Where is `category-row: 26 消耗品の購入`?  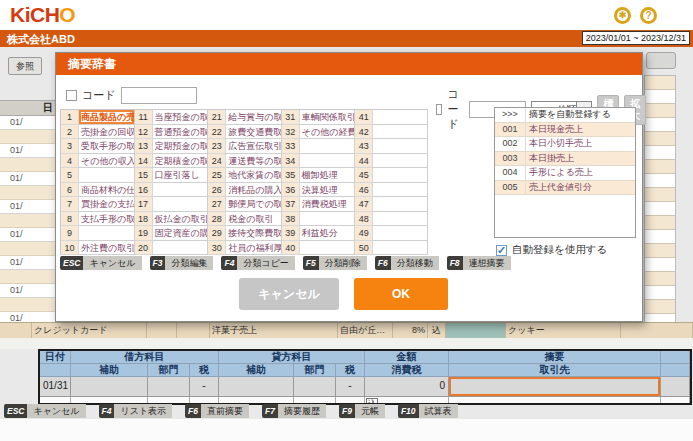
category-row: 26 消耗品の購入 is located at coordinates (245, 190).